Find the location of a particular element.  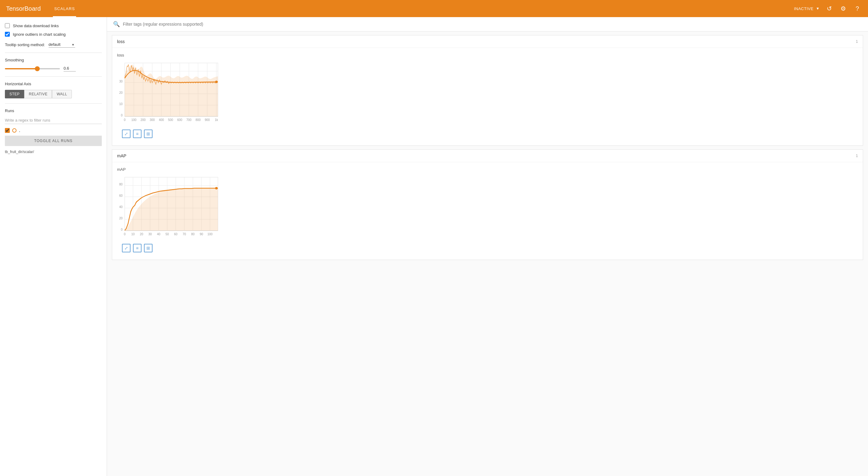

filter-search-icon: 🔍 is located at coordinates (117, 24).